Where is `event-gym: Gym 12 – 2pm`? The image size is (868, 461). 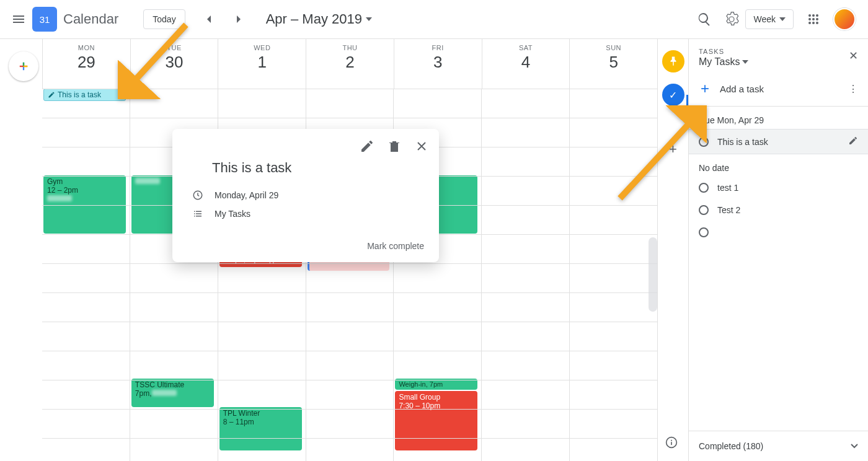
event-gym: Gym 12 – 2pm is located at coordinates (84, 204).